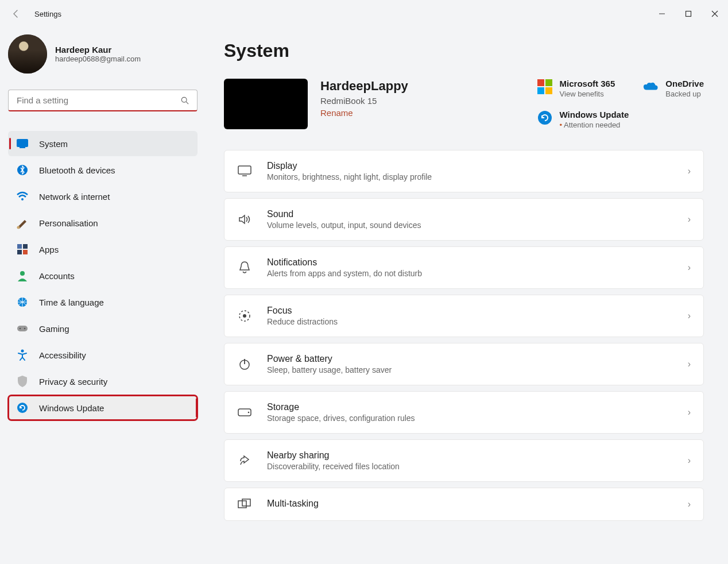  I want to click on sidebar-item-gaming: Gaming, so click(103, 329).